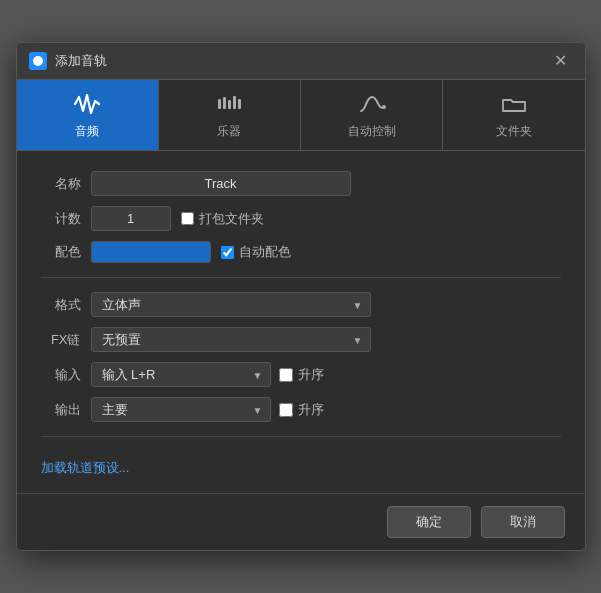 The width and height of the screenshot is (601, 593). Describe the element at coordinates (81, 61) in the screenshot. I see `dialog-title: 添加音轨` at that location.